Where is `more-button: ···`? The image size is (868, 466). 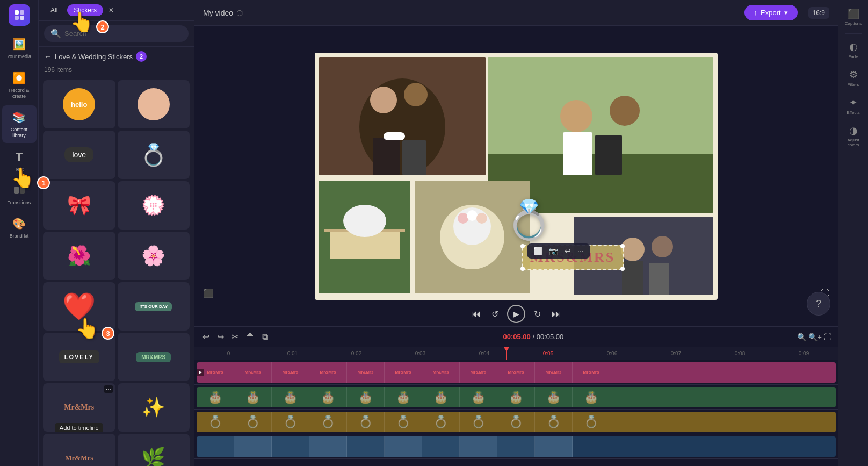 more-button: ··· is located at coordinates (108, 389).